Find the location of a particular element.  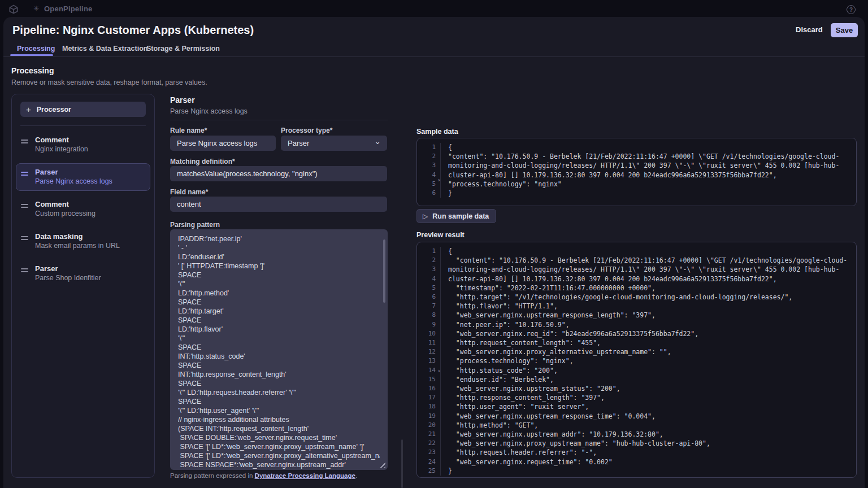

code-line: 13› "process.technology": "nginx", is located at coordinates (636, 361).